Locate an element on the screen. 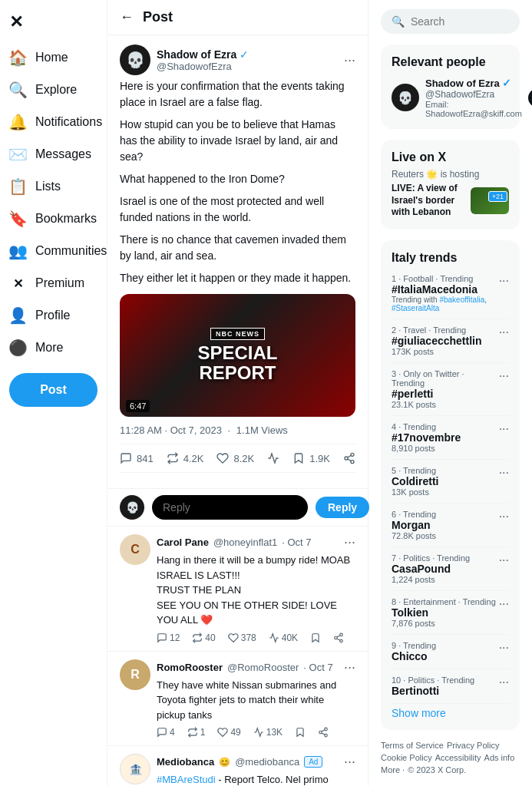 The height and width of the screenshot is (786, 532). trend-3-more: ··· is located at coordinates (504, 376).